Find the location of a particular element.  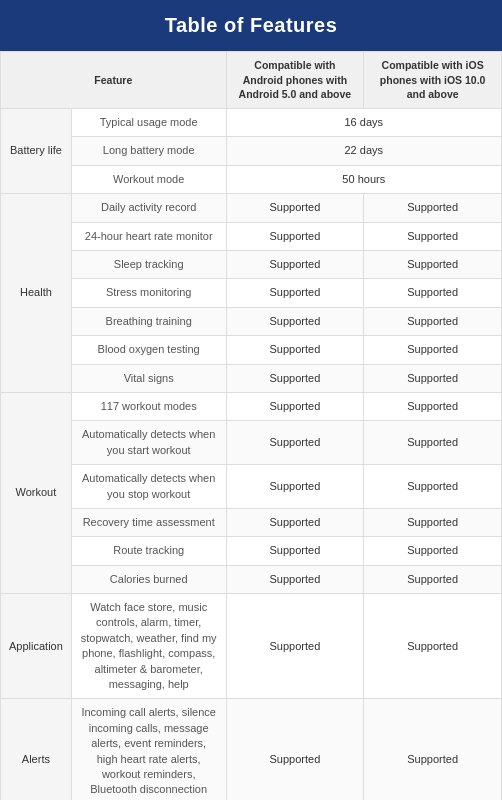

table-row: Recovery time assessmentSupportedSupport… is located at coordinates (252, 522).